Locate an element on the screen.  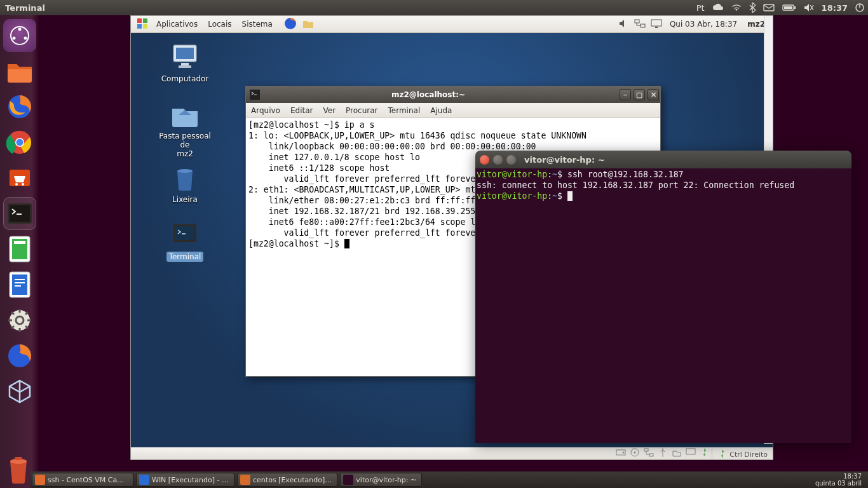
taskbar-item: centos [Executando]… is located at coordinates (287, 480).